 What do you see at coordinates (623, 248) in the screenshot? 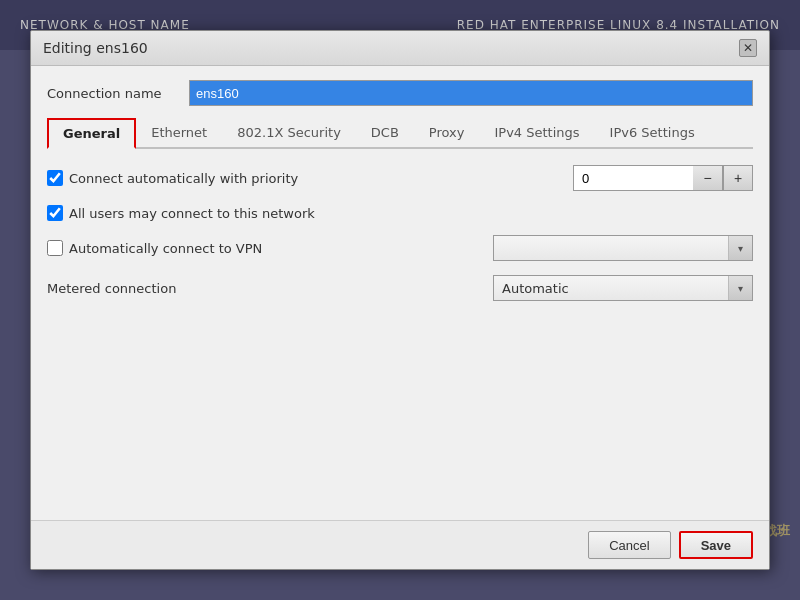
I see `vpn-dropdown: ▾` at bounding box center [623, 248].